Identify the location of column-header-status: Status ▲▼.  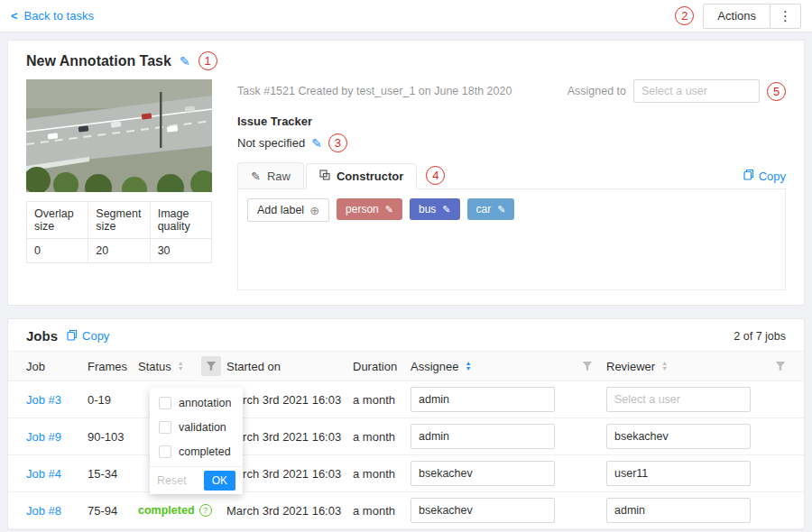
(167, 366).